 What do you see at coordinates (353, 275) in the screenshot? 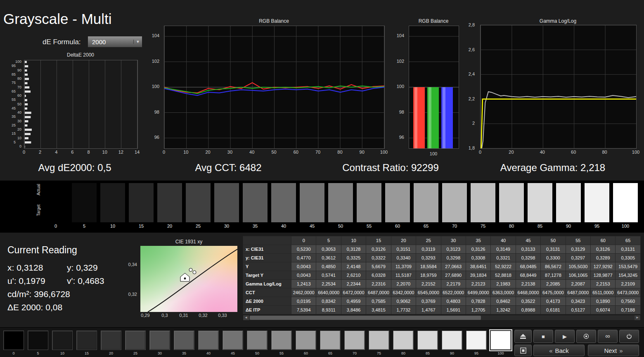
I see `table-cell: 2,6210` at bounding box center [353, 275].